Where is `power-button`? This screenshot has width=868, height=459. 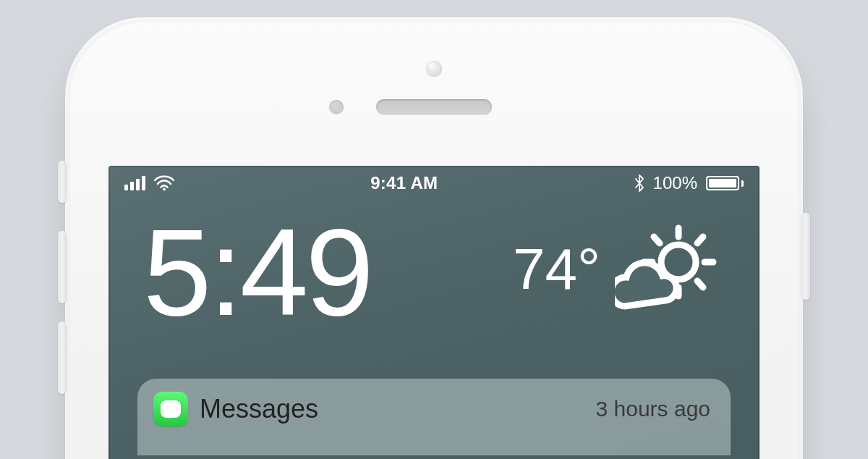 power-button is located at coordinates (806, 256).